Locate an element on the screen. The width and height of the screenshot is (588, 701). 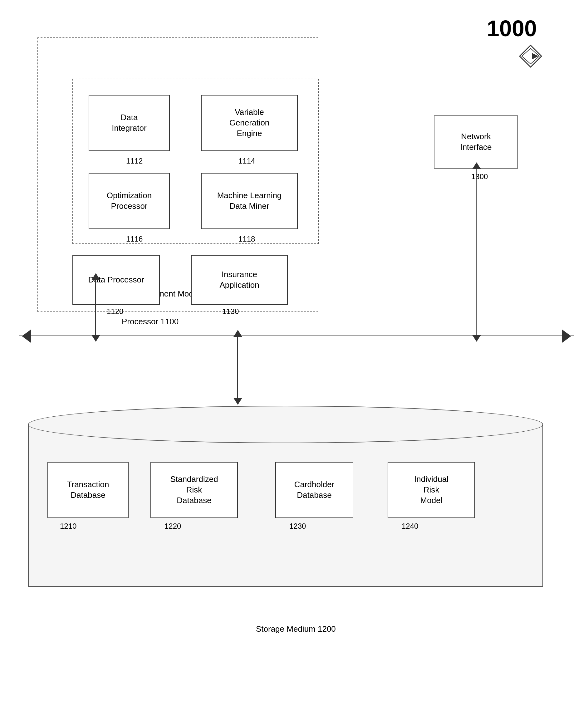
vert-arrow-net-down-icon is located at coordinates (477, 338).